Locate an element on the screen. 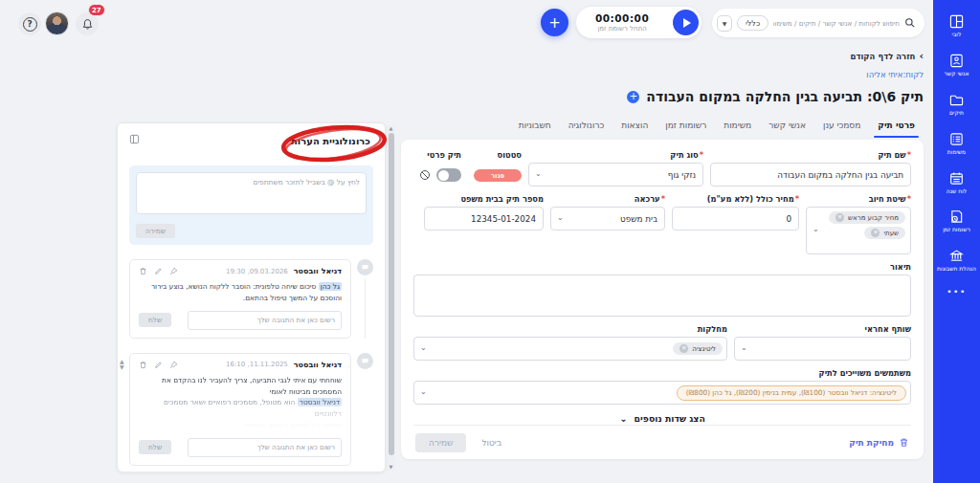 This screenshot has height=483, width=980. search-input: חיפוש לקוחות / אנשי קשר / תיקים / משימות is located at coordinates (836, 23).